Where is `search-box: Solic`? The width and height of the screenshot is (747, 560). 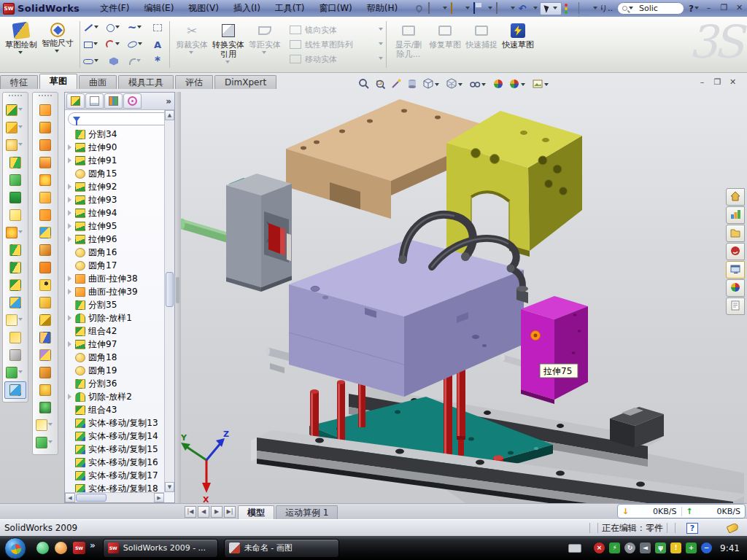 search-box: Solic is located at coordinates (651, 9).